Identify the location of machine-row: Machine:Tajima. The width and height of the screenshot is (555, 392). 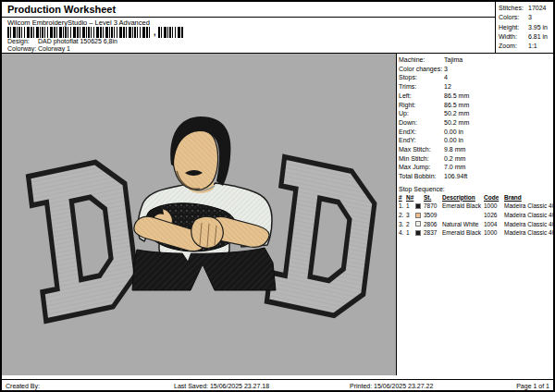
(475, 60).